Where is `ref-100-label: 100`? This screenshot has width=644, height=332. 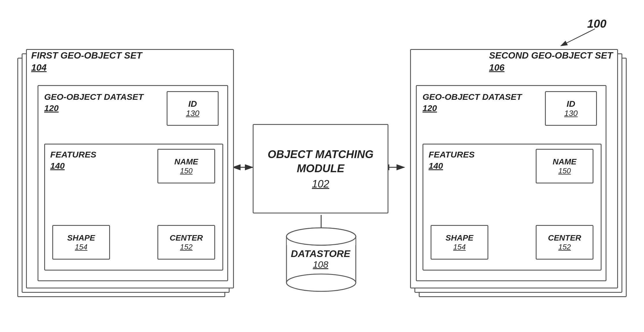 ref-100-label: 100 is located at coordinates (597, 24).